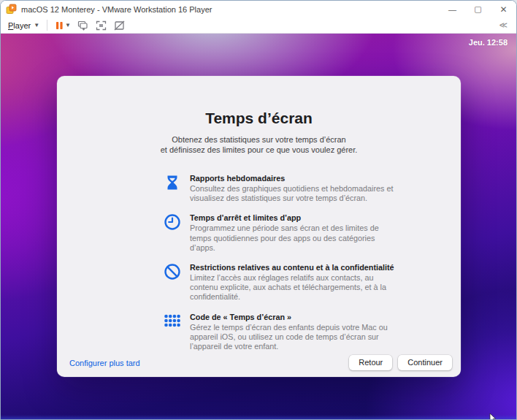 This screenshot has width=517, height=420. Describe the element at coordinates (83, 26) in the screenshot. I see `send-ctrl-alt-del-button` at that location.